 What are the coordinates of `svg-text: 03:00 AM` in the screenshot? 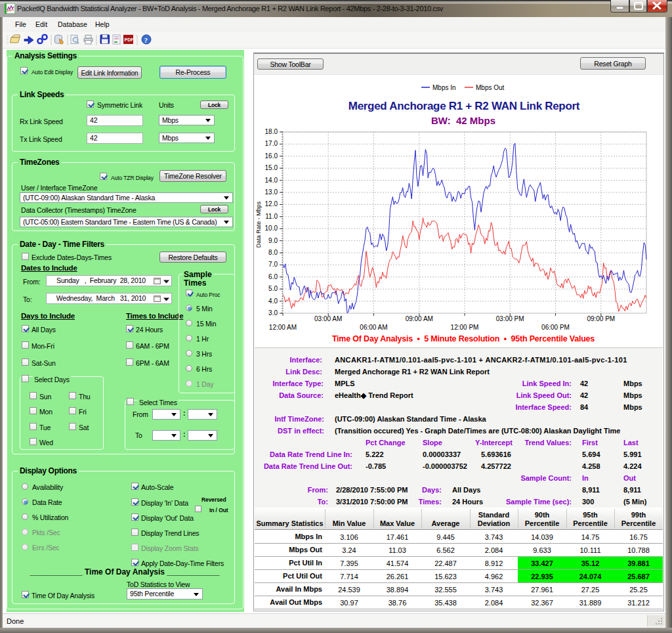 It's located at (328, 319).